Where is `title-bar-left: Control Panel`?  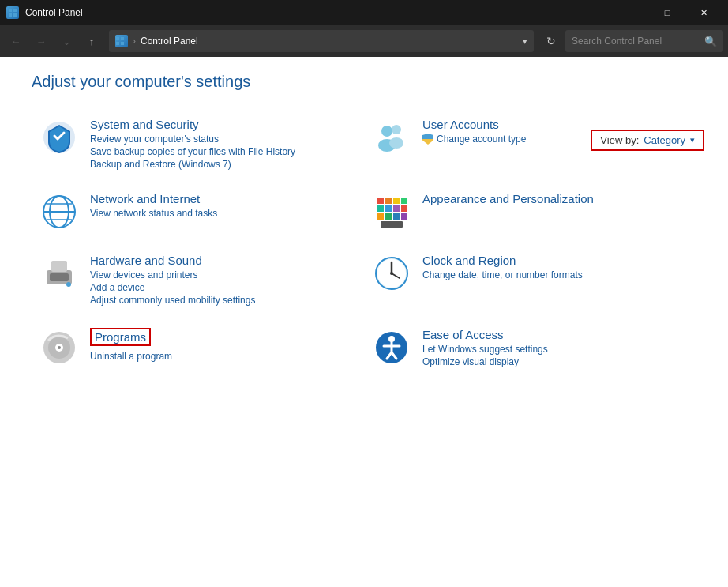
title-bar-left: Control Panel is located at coordinates (44, 13).